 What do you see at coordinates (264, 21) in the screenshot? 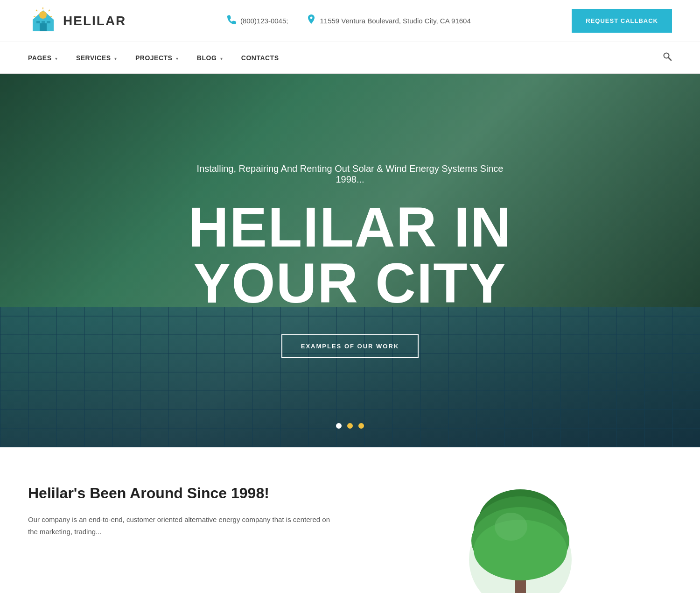
I see `phone-text: (800)123-0045;` at bounding box center [264, 21].